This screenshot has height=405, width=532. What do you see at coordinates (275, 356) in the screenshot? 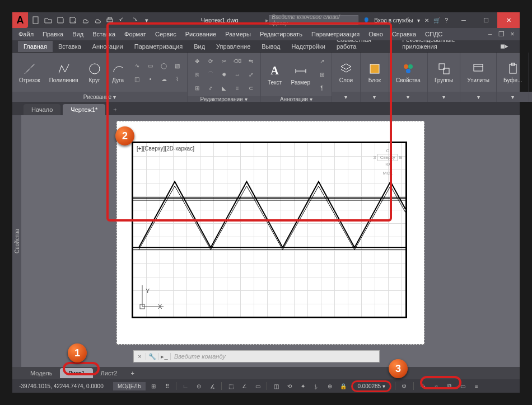
I see `cmd-input: Введите команду` at bounding box center [275, 356].